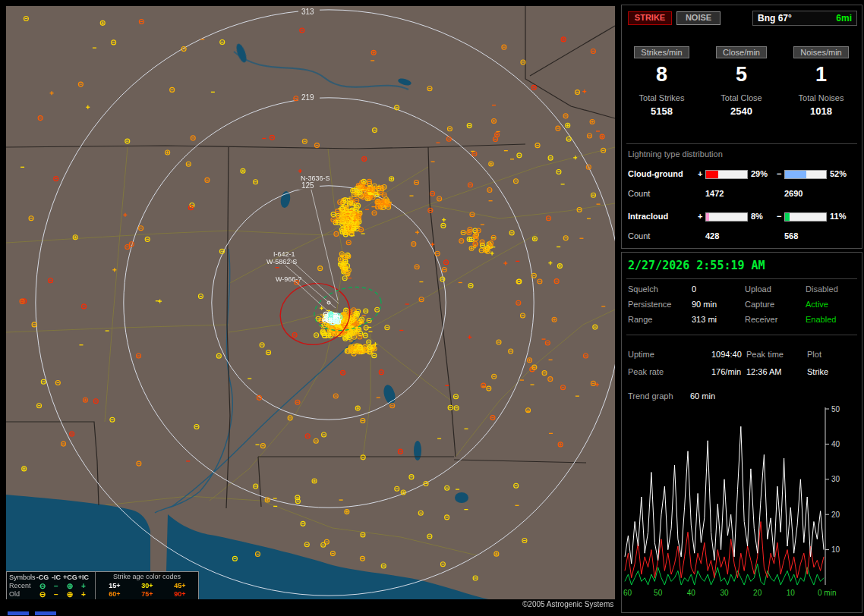 This screenshot has height=616, width=864. What do you see at coordinates (703, 396) in the screenshot?
I see `trend-window-value: 60 min` at bounding box center [703, 396].